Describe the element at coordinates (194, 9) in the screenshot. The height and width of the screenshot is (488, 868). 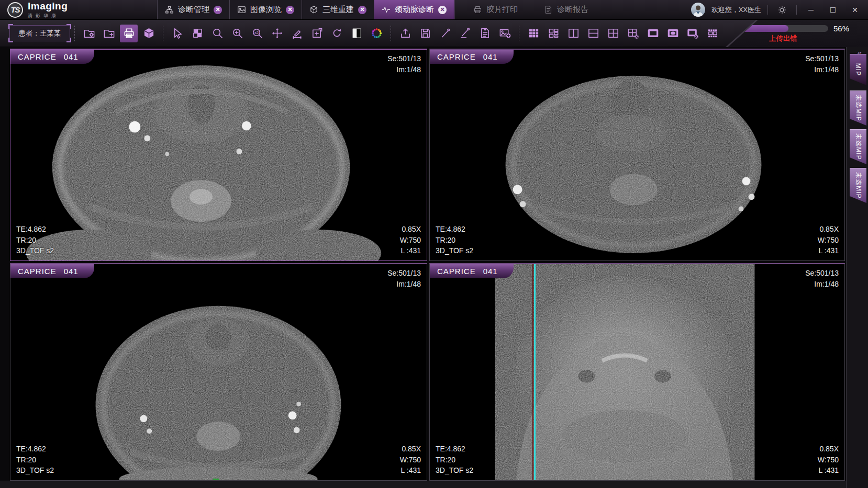
I see `tab-diagnosis-management: 诊断管理 ✕` at that location.